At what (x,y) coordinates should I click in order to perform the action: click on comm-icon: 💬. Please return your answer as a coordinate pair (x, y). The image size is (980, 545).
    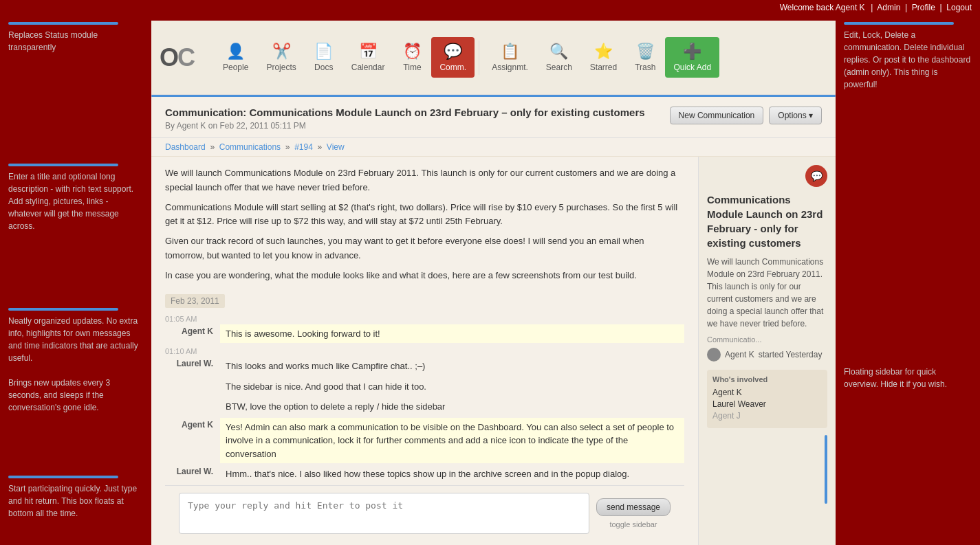
    Looking at the image, I should click on (453, 52).